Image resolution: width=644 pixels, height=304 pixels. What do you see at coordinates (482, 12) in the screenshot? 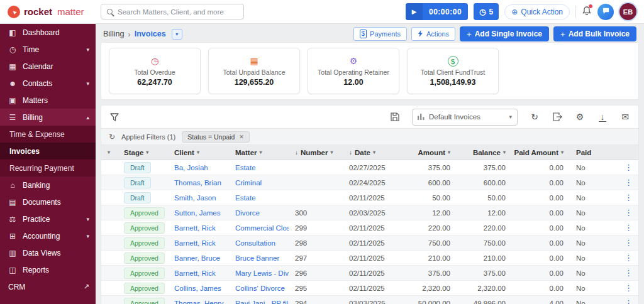
I see `stopwatch-icon: ◷` at bounding box center [482, 12].